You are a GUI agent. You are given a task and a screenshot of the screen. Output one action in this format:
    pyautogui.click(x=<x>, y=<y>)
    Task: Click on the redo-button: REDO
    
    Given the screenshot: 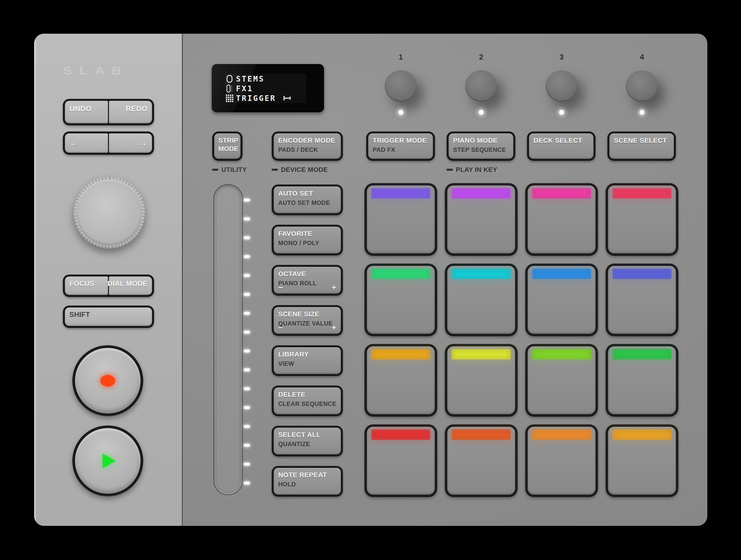 What is the action you would take?
    pyautogui.click(x=131, y=112)
    